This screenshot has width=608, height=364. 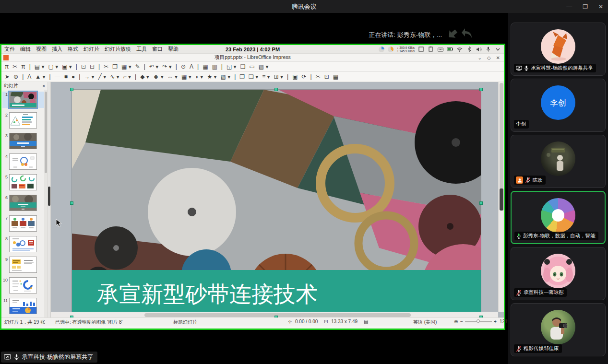 What do you see at coordinates (115, 67) in the screenshot?
I see `copy-icon: ❐` at bounding box center [115, 67].